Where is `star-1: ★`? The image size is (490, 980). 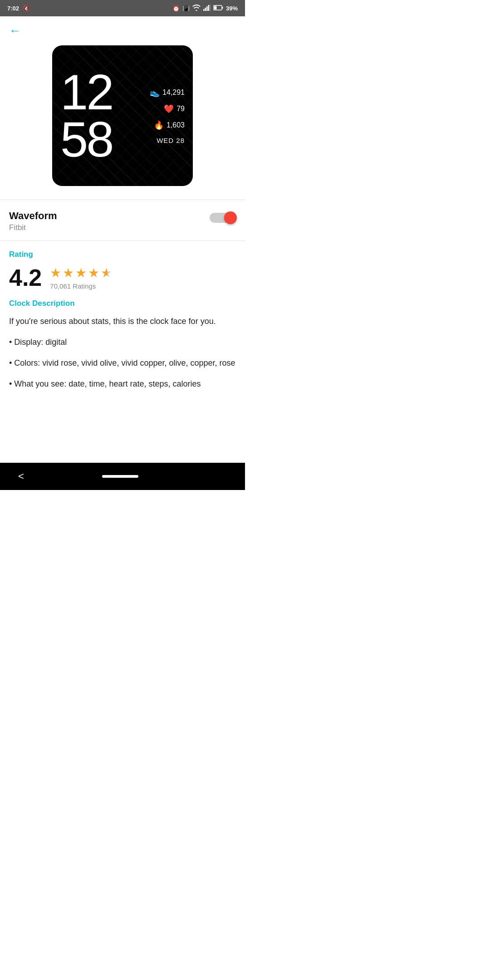 star-1: ★ is located at coordinates (55, 273).